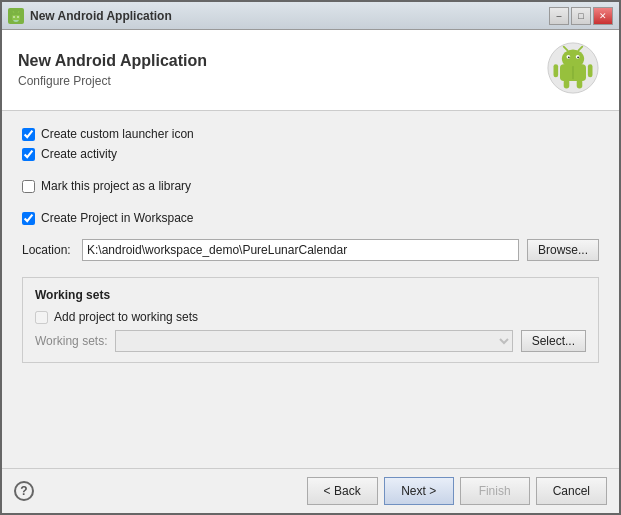  Describe the element at coordinates (581, 16) in the screenshot. I see `window-controls: – □ ✕` at that location.